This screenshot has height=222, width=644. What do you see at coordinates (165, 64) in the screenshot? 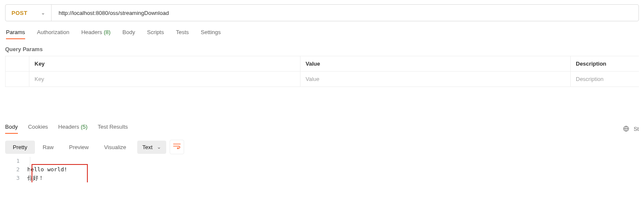
I see `header-key: Key` at bounding box center [165, 64].